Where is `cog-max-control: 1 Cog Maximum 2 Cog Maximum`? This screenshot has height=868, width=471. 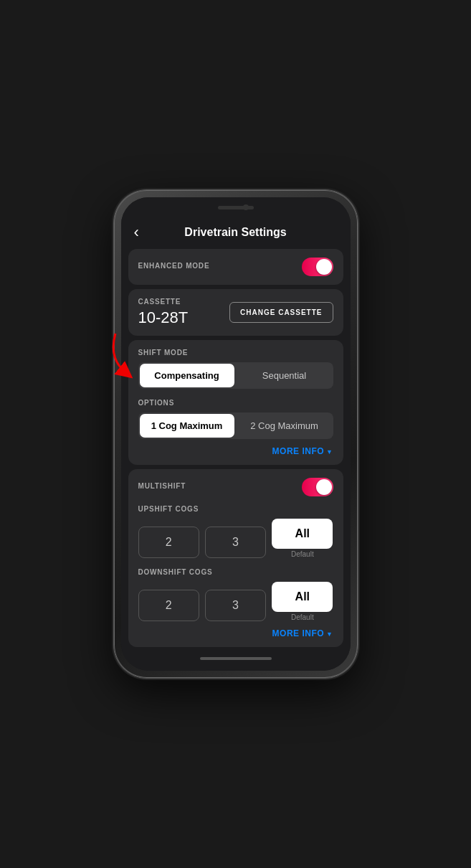
cog-max-control: 1 Cog Maximum 2 Cog Maximum is located at coordinates (236, 426).